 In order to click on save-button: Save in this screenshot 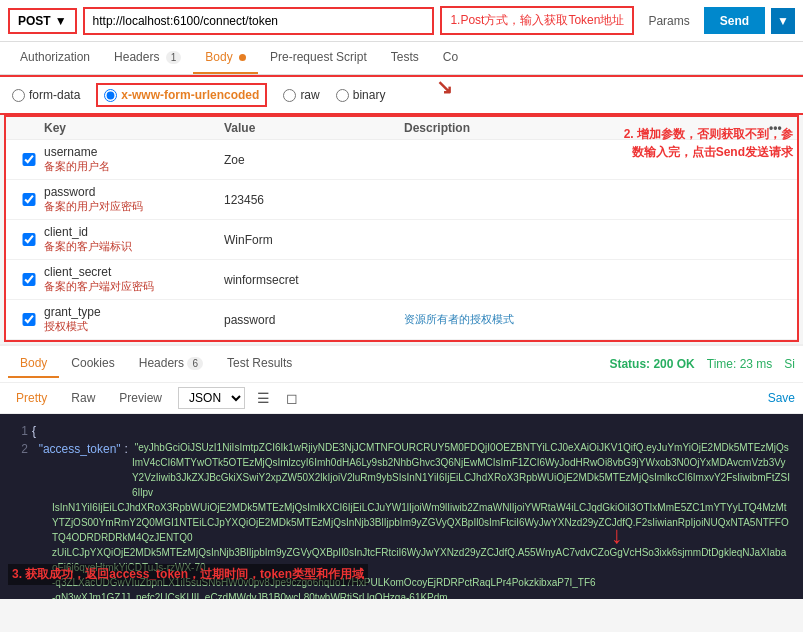, I will do `click(782, 398)`.